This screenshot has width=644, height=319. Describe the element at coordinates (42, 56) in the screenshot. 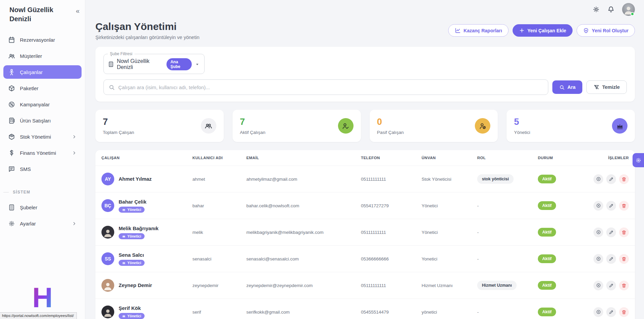

I see `sidebar-item-musteriler: Müşteriler` at that location.